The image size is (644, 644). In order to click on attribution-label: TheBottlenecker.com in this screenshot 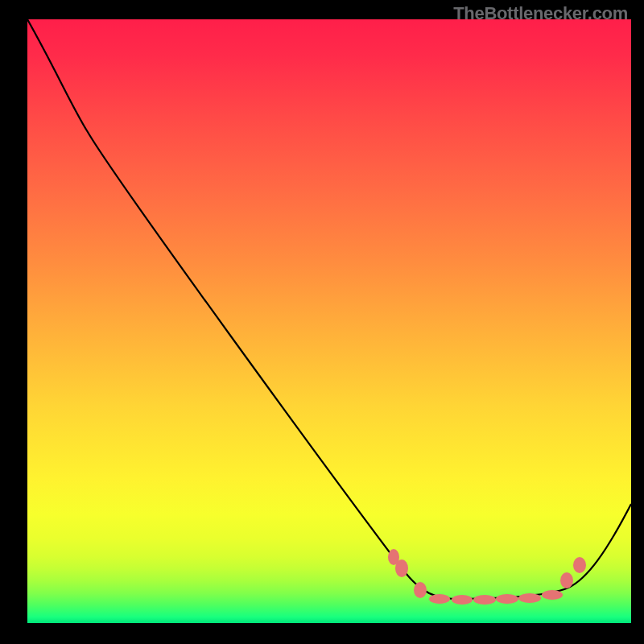, I will do `click(541, 14)`.